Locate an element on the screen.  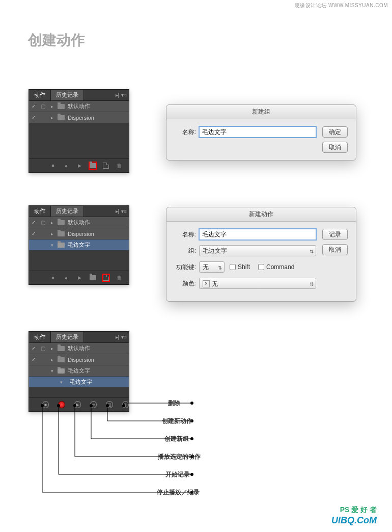
stop-icon: ■ is located at coordinates (46, 405).